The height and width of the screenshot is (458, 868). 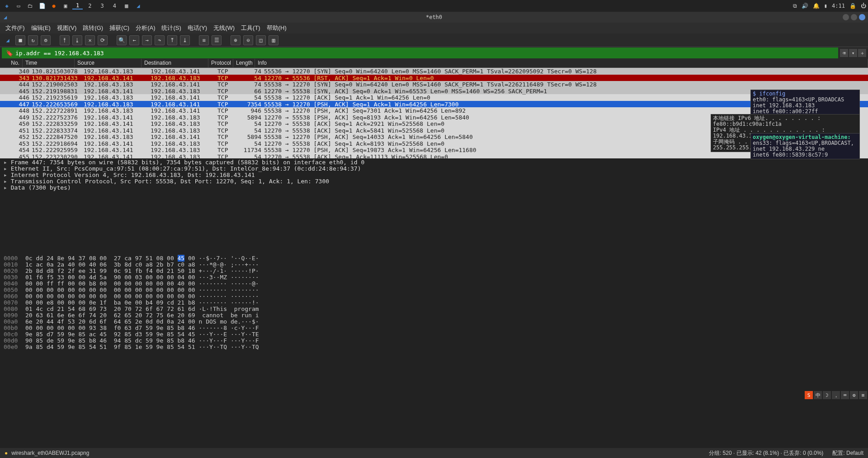 What do you see at coordinates (836, 395) in the screenshot?
I see `ime-punct-icon: ，` at bounding box center [836, 395].